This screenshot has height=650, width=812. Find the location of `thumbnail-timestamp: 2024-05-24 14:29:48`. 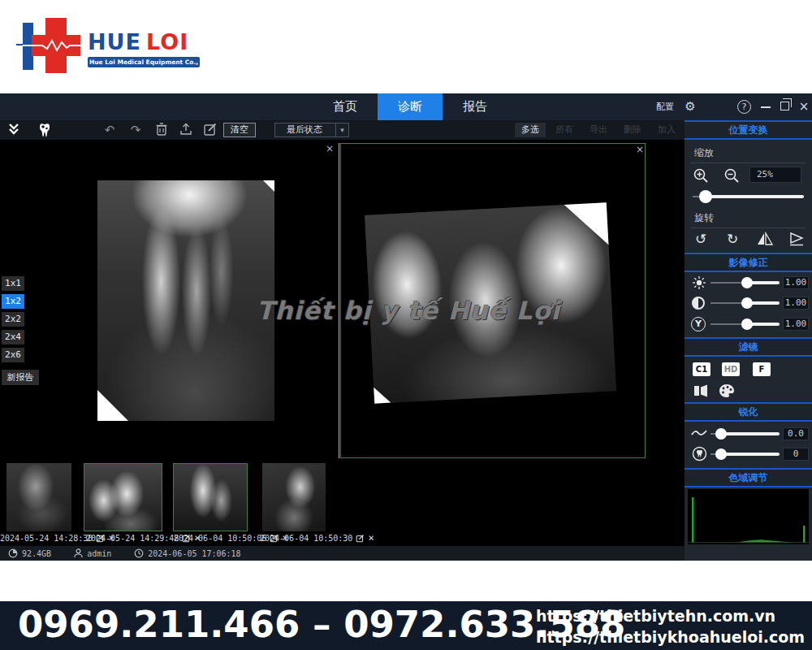

thumbnail-timestamp: 2024-05-24 14:29:48 is located at coordinates (132, 538).